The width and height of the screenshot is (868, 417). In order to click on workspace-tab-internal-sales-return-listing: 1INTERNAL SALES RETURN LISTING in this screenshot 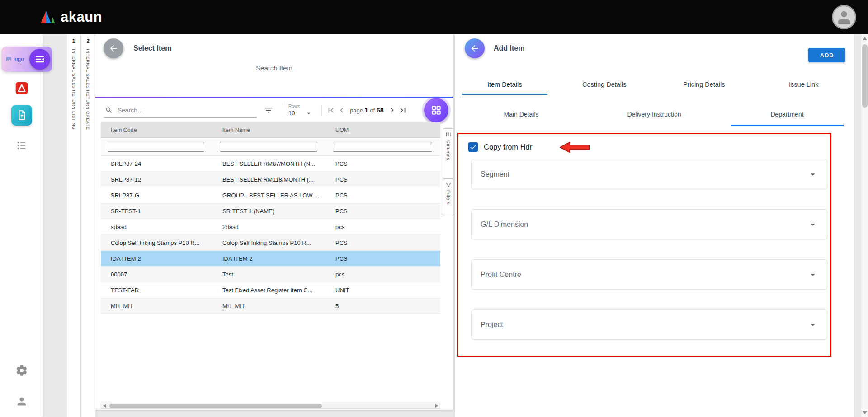, I will do `click(74, 226)`.